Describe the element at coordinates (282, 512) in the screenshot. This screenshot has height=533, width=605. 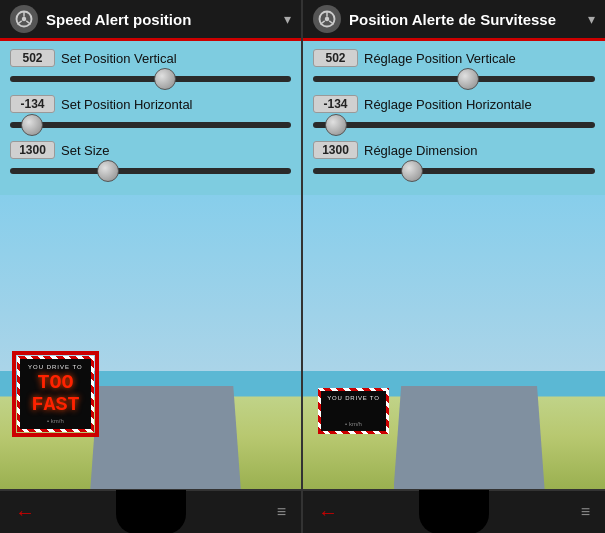
I see `menu-button-english: ≡` at that location.